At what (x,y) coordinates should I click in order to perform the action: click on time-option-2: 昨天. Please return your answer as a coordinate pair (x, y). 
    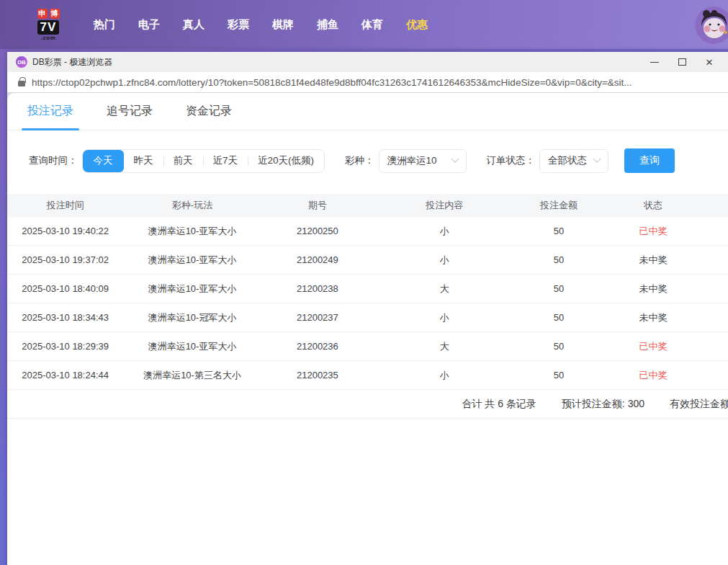
    Looking at the image, I should click on (144, 161).